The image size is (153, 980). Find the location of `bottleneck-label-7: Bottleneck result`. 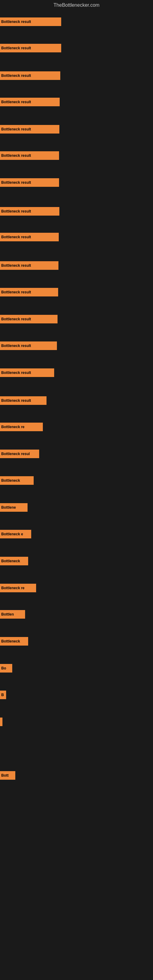

bottleneck-label-7: Bottleneck result is located at coordinates (16, 183).